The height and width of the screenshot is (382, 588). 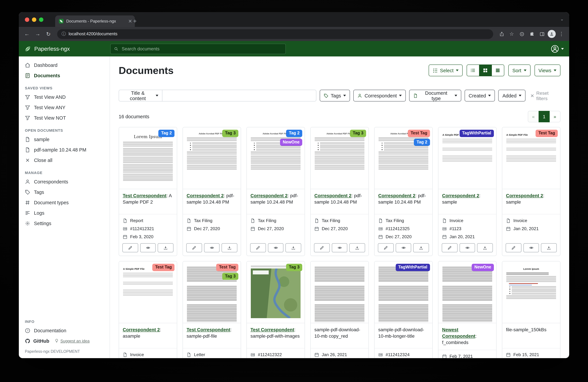 I want to click on document-title: Correspondent 2: sample, so click(x=531, y=202).